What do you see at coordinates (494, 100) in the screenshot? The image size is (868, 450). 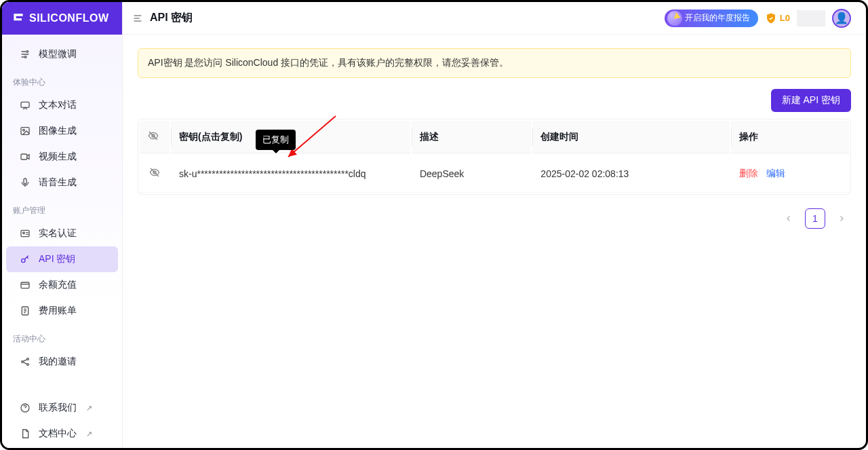 I see `toolbar: 新建 API 密钥` at bounding box center [494, 100].